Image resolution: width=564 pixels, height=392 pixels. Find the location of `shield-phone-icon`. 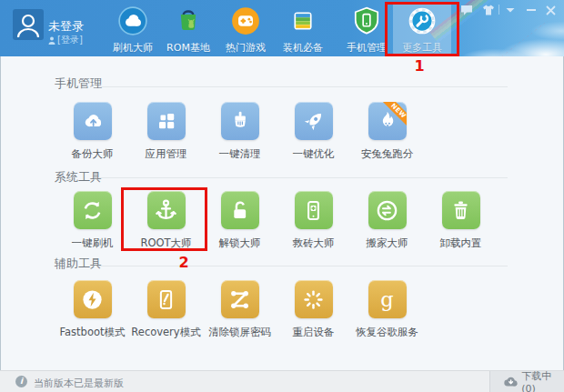

shield-phone-icon is located at coordinates (367, 21).